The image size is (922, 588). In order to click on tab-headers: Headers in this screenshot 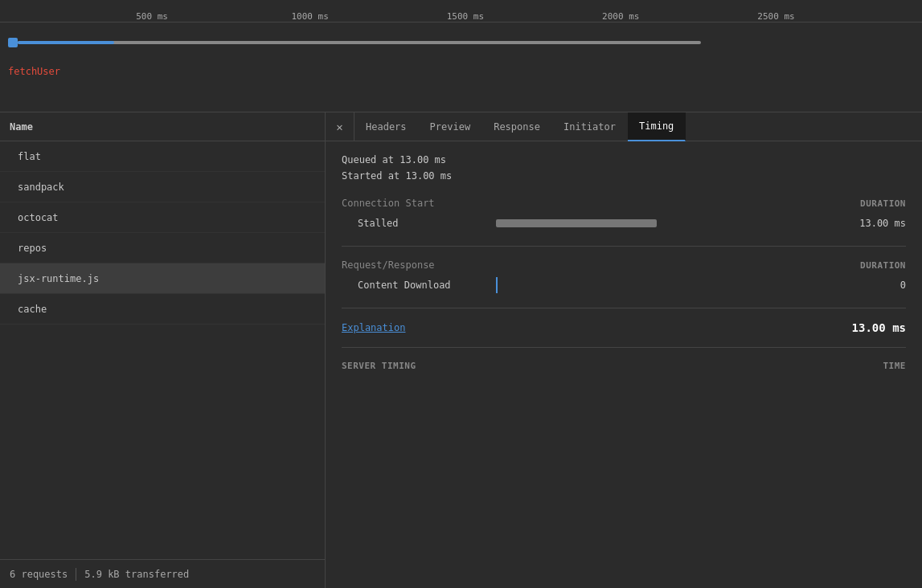, I will do `click(387, 127)`.